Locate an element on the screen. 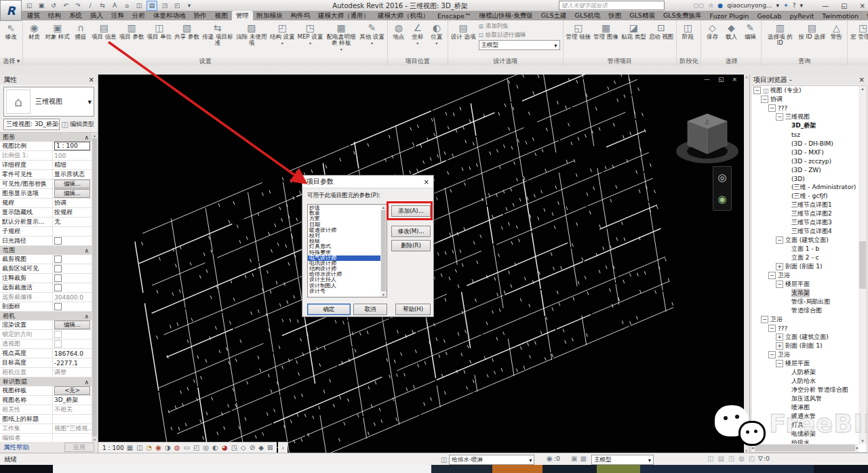  macro-manager-button: ◳宏 管理器 is located at coordinates (859, 31).